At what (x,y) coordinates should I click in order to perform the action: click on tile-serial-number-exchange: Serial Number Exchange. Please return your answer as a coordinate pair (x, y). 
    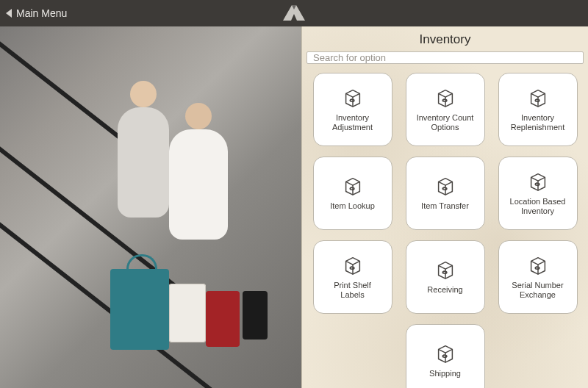
    Looking at the image, I should click on (538, 277).